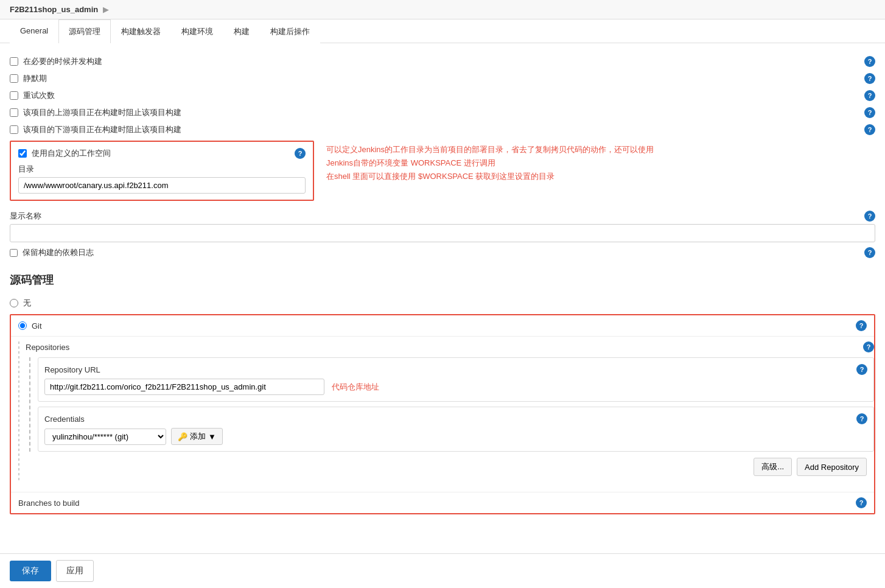  What do you see at coordinates (290, 32) in the screenshot?
I see `tab-post: 构建后操作` at bounding box center [290, 32].